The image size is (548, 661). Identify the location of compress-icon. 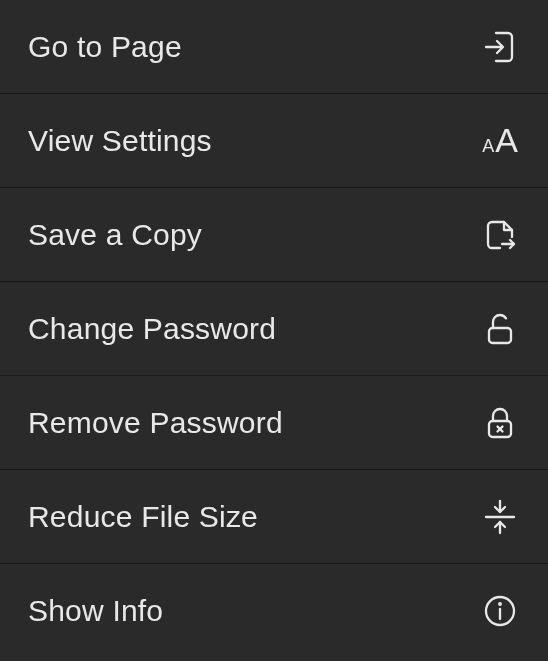
(500, 517).